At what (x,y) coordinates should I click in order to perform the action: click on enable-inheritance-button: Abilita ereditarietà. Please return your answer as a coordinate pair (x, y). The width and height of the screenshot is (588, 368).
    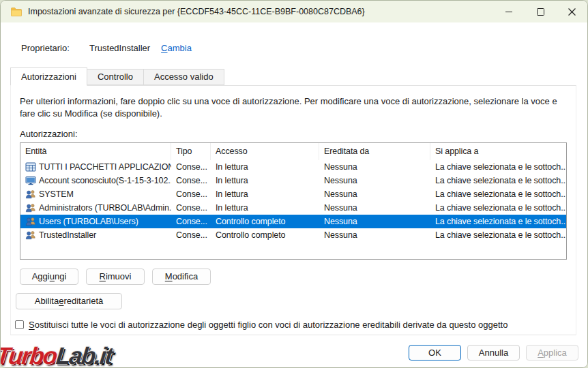
    Looking at the image, I should click on (69, 301).